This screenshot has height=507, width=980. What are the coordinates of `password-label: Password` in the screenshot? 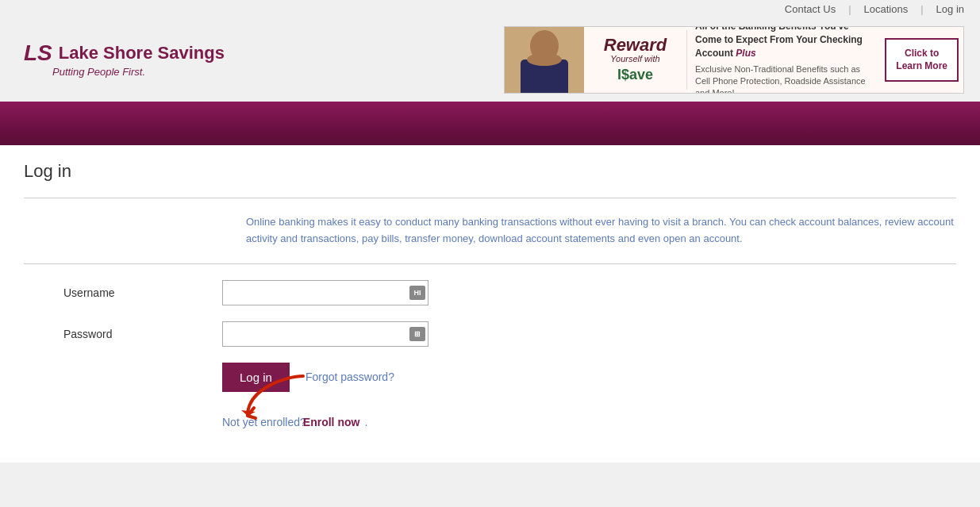 It's located at (143, 334).